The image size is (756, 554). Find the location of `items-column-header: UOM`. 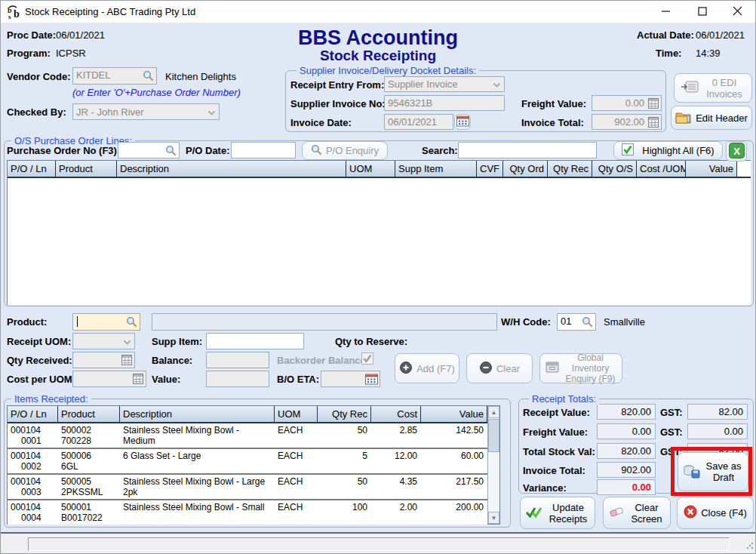

items-column-header: UOM is located at coordinates (296, 414).